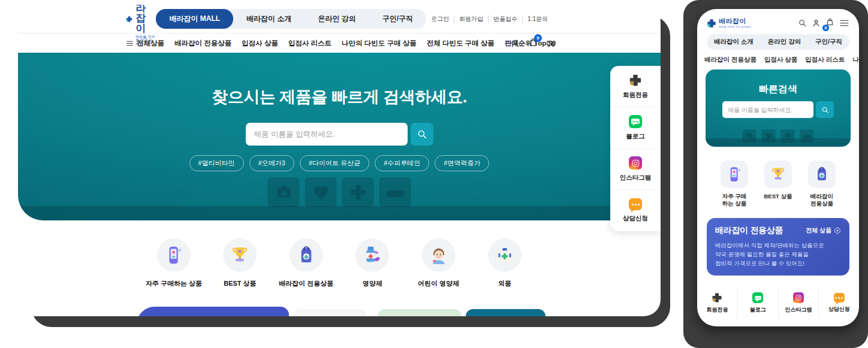 The height and width of the screenshot is (348, 868). What do you see at coordinates (635, 127) in the screenshot?
I see `quick-blog: blog 블로그` at bounding box center [635, 127].